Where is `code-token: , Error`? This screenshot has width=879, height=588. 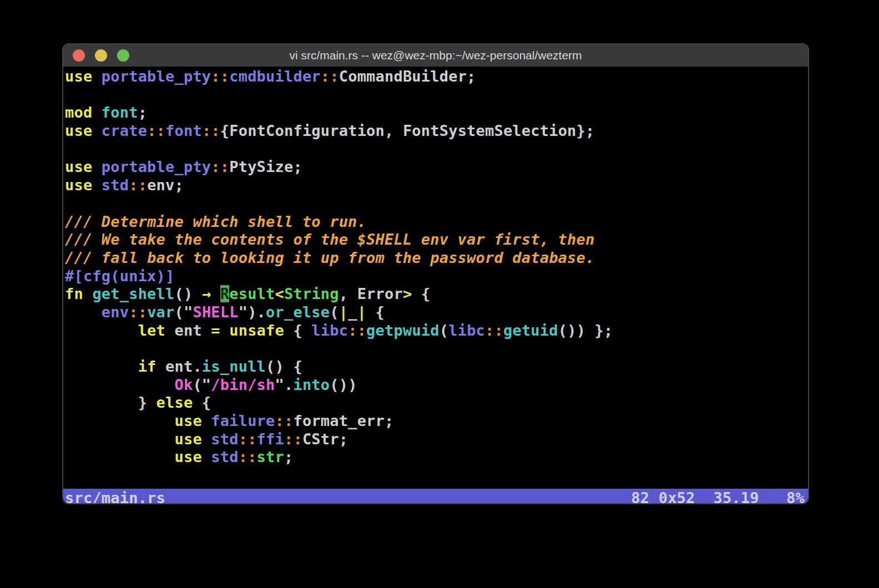
code-token: , Error is located at coordinates (371, 294).